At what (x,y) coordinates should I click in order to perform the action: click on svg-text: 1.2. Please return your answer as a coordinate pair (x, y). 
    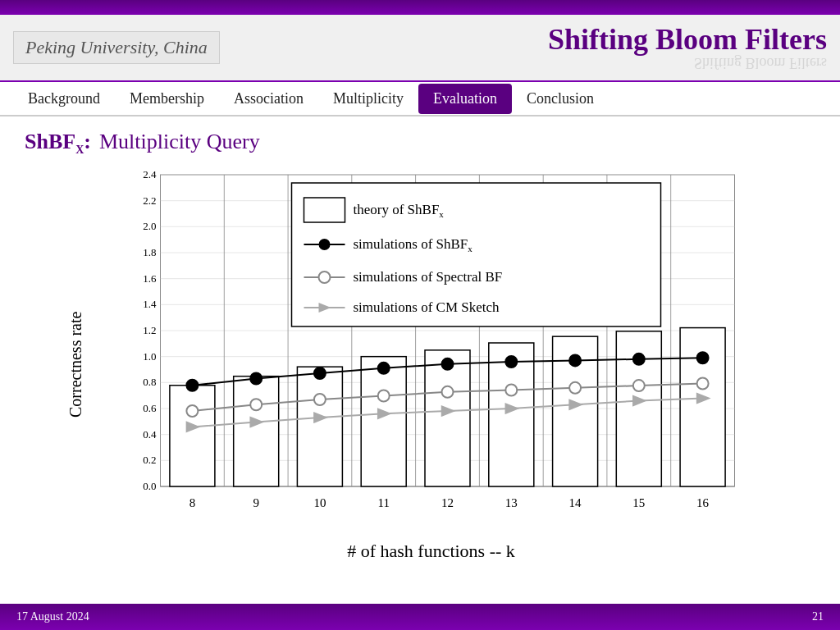
    Looking at the image, I should click on (149, 330).